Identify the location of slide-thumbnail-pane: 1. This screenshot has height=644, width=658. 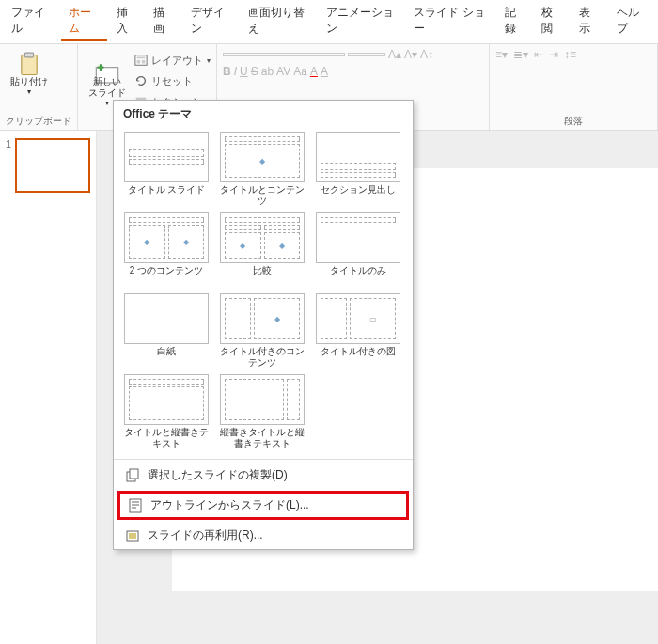
(49, 387).